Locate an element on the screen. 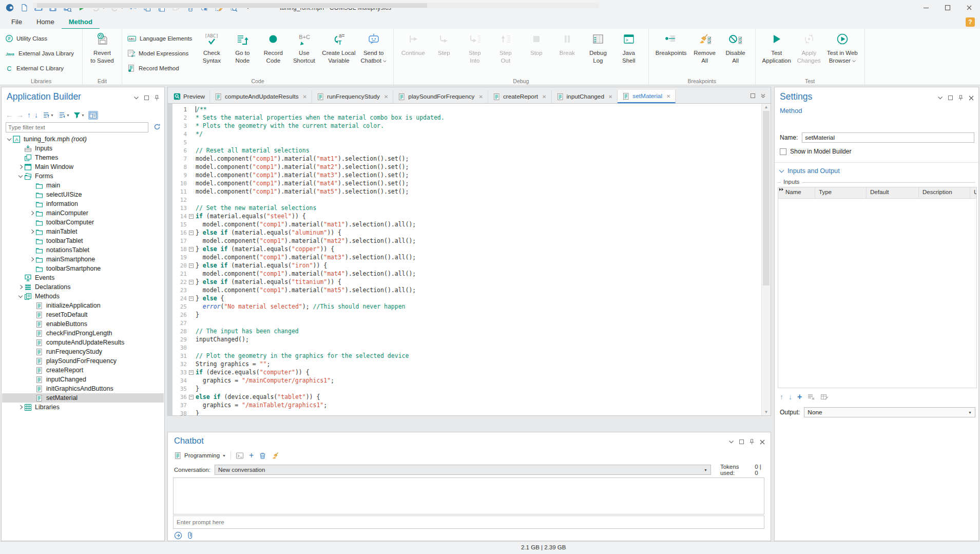  code-line: 3* Plots the geometry with the current m… is located at coordinates (467, 126).